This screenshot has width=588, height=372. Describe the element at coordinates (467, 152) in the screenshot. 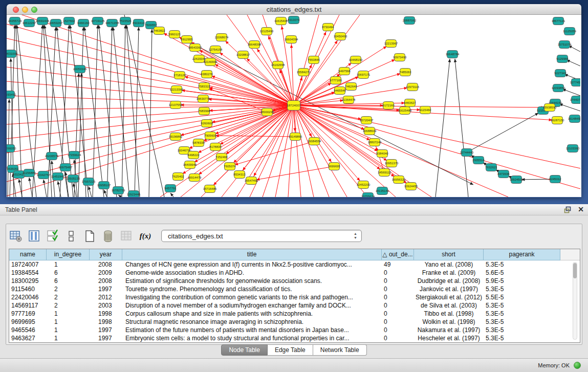

I see `graph-node: 12744440` at that location.